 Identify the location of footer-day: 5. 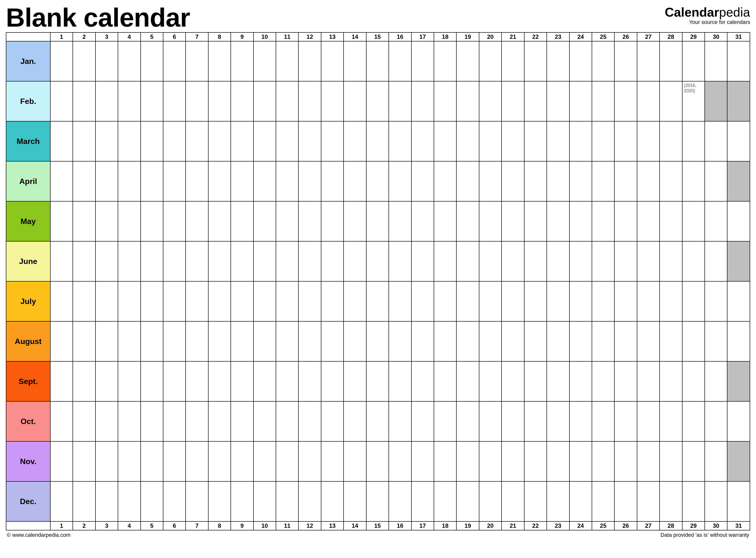
(152, 526).